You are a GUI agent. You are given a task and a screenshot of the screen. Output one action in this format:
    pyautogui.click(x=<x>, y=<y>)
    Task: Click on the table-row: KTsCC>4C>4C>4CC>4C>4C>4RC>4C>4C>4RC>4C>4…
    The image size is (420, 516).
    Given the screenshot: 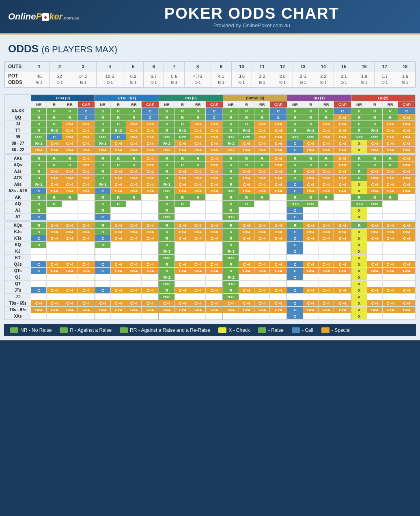 What is the action you would take?
    pyautogui.click(x=210, y=239)
    